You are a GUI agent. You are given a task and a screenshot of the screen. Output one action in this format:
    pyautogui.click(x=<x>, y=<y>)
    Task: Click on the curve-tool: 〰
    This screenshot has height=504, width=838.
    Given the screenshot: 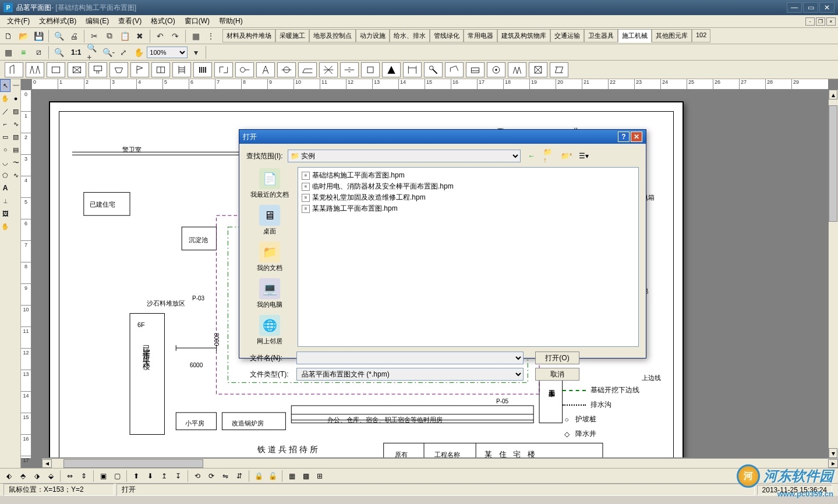 What is the action you would take?
    pyautogui.click(x=16, y=86)
    